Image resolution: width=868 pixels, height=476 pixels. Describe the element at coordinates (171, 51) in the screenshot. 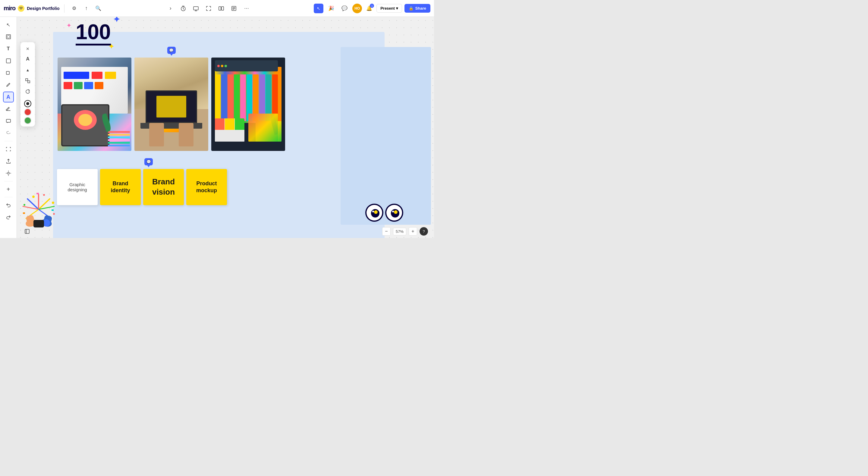

I see `comment-bubble-1: 💬` at that location.